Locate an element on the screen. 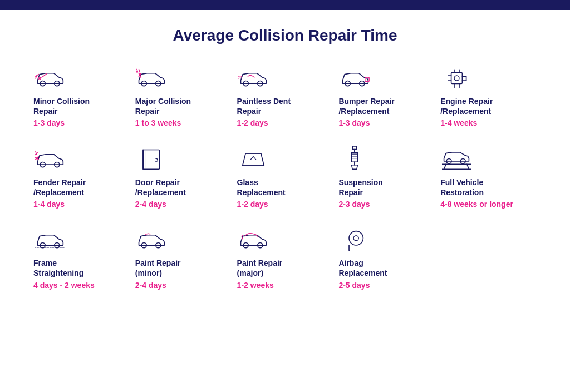  item-name: Minor CollisionRepair is located at coordinates (61, 106).